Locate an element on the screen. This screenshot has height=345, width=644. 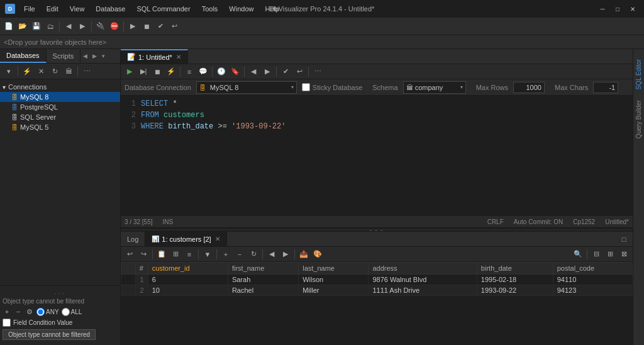
tree-mysql5: 🗄 MySQL 5 is located at coordinates (60, 127).